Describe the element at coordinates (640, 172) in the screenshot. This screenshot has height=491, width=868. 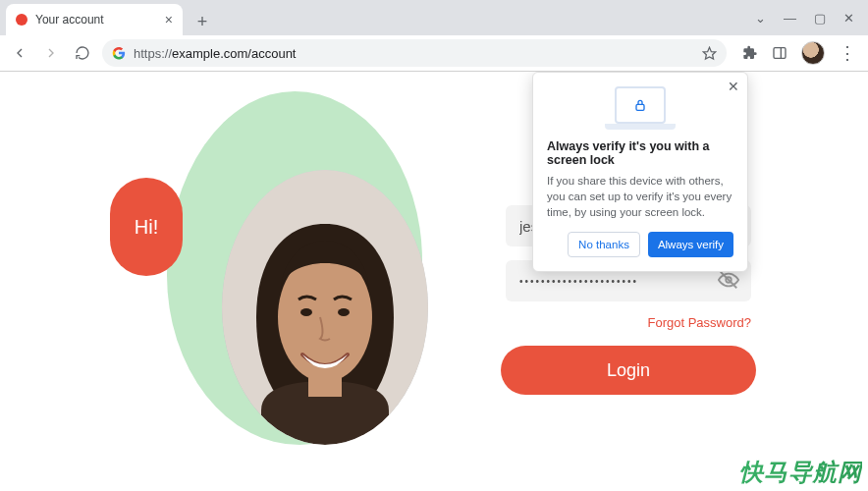
I see `screen-lock-popover: ✕ Always verify it's you with a screen l…` at that location.